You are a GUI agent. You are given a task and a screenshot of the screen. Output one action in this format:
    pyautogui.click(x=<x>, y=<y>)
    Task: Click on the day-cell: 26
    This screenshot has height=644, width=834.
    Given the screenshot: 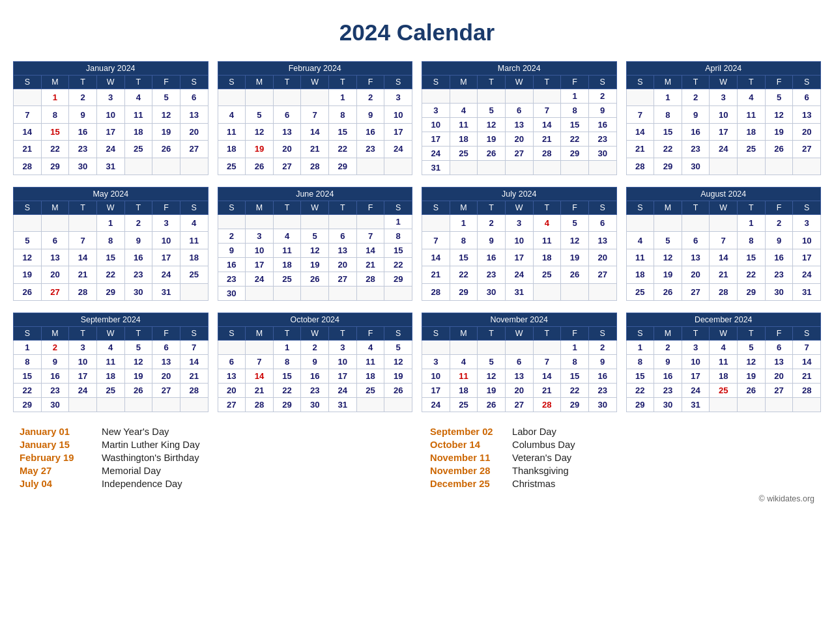 What is the action you would take?
    pyautogui.click(x=399, y=391)
    